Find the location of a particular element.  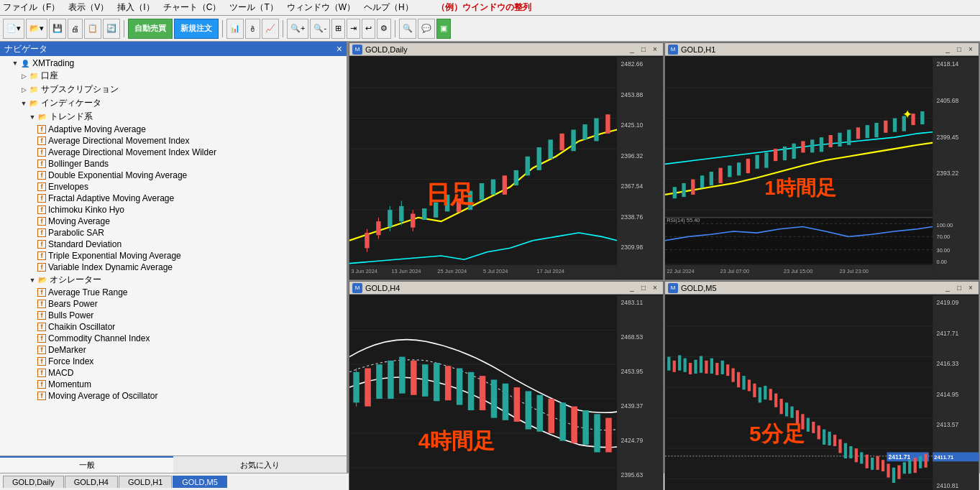

nav-item-momentum: f Momentum is located at coordinates (173, 384).